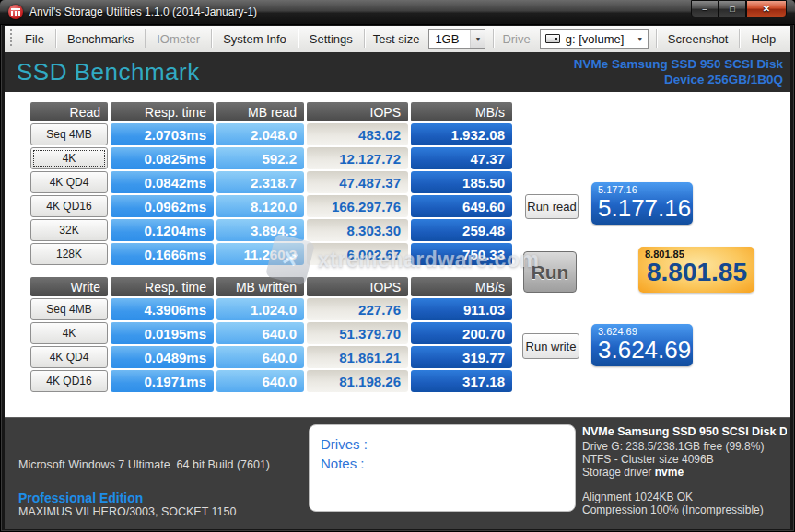  I want to click on mbs-value: 317.18, so click(462, 381).